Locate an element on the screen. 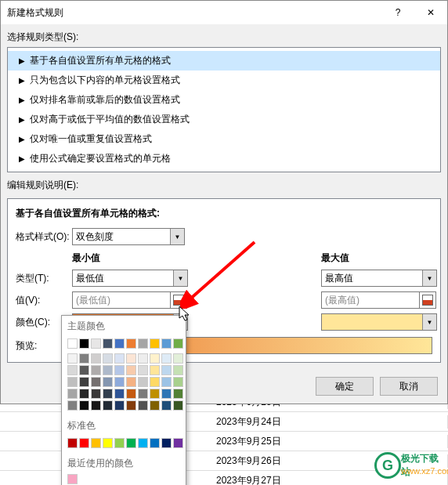 The image size is (448, 485). rule-type-item: ▶使用公式确定要设置格式的单元格 is located at coordinates (224, 158).